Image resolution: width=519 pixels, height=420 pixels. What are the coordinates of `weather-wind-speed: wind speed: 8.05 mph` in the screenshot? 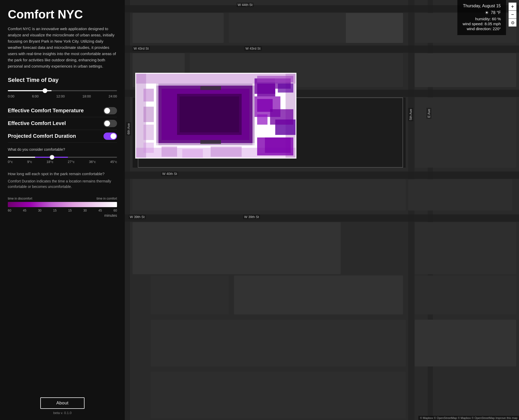 It's located at (482, 24).